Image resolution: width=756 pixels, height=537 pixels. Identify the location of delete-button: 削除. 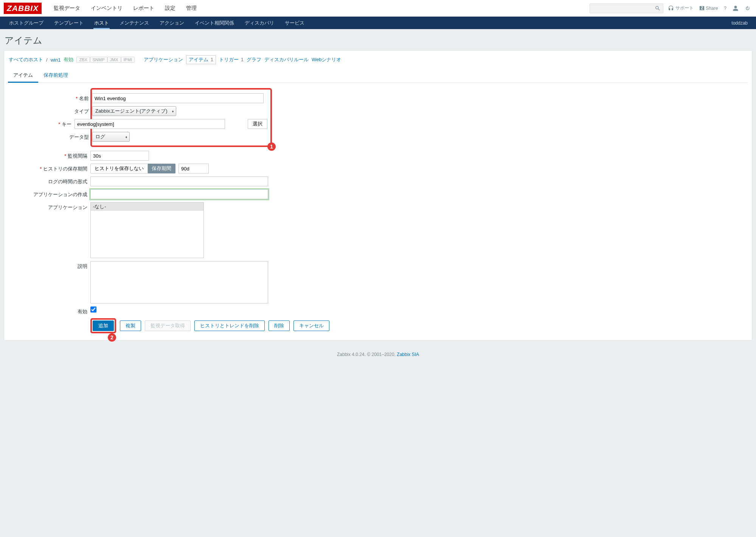
(279, 326).